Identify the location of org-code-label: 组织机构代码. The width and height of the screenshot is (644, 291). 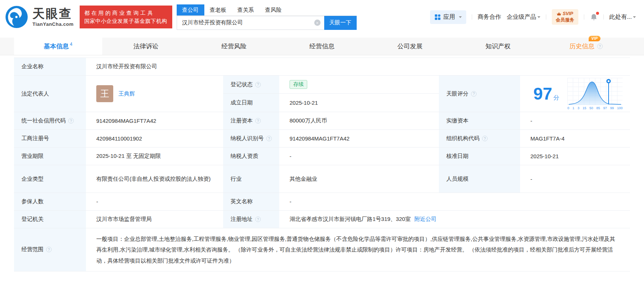
(479, 139).